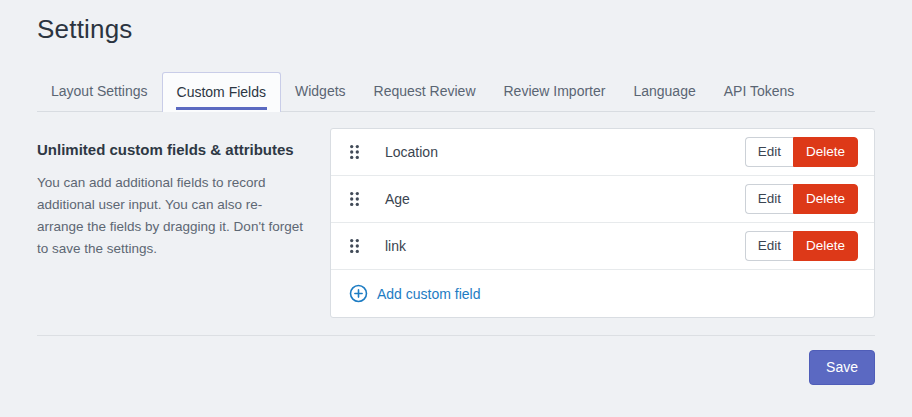 The image size is (912, 417). I want to click on save-button: Save, so click(842, 368).